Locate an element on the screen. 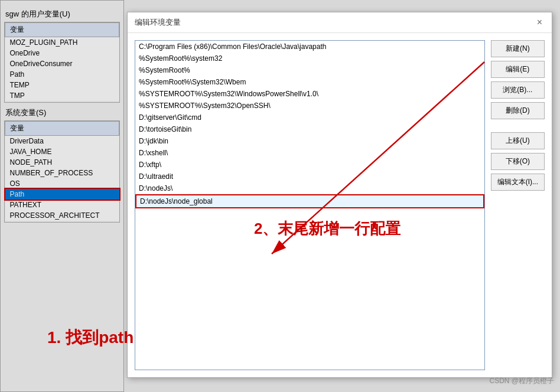  dialog-delete-button: 删除(D) is located at coordinates (517, 111).